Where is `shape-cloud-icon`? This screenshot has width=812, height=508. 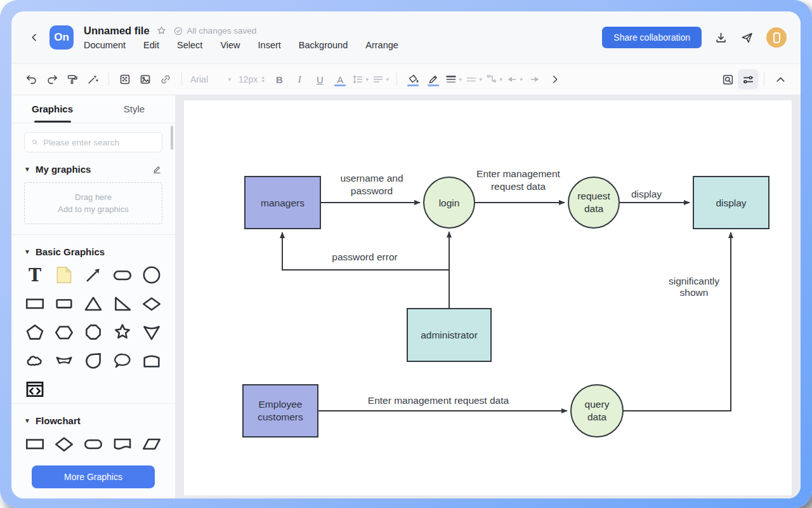 shape-cloud-icon is located at coordinates (35, 361).